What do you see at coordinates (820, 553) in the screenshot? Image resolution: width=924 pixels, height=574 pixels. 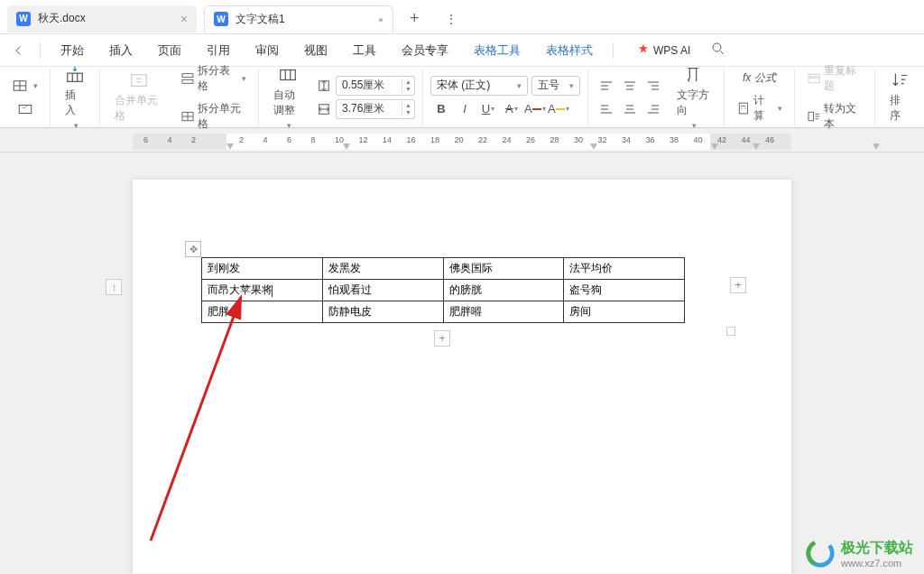 I see `watermark-logo-icon` at bounding box center [820, 553].